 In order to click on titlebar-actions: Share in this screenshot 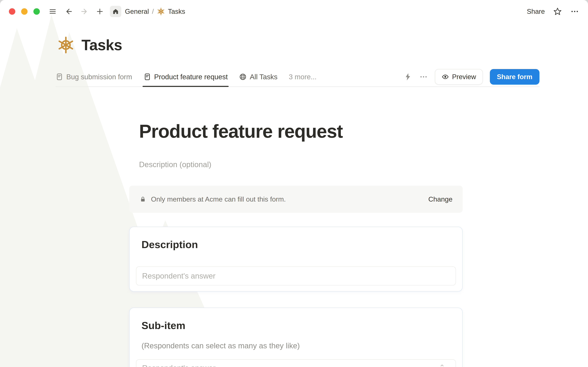, I will do `click(553, 12)`.